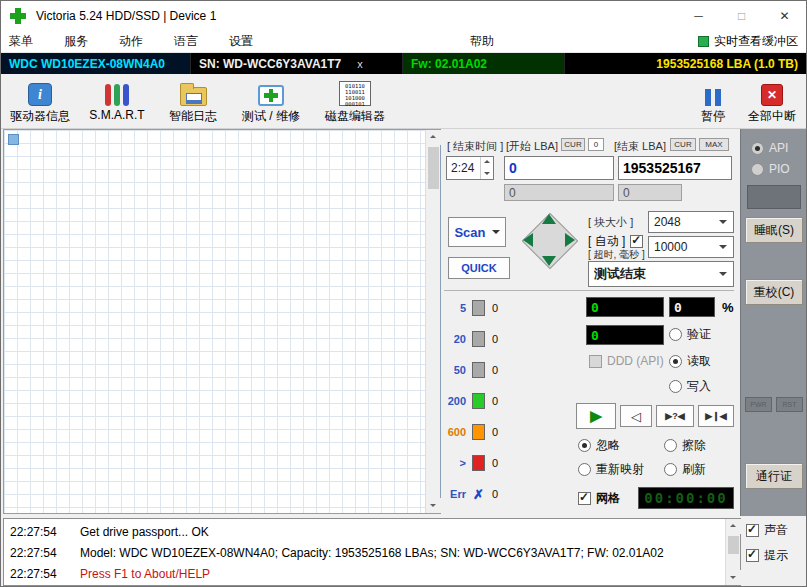 The height and width of the screenshot is (587, 807). Describe the element at coordinates (532, 146) in the screenshot. I see `start-lba-label: [开始 LBA]` at that location.